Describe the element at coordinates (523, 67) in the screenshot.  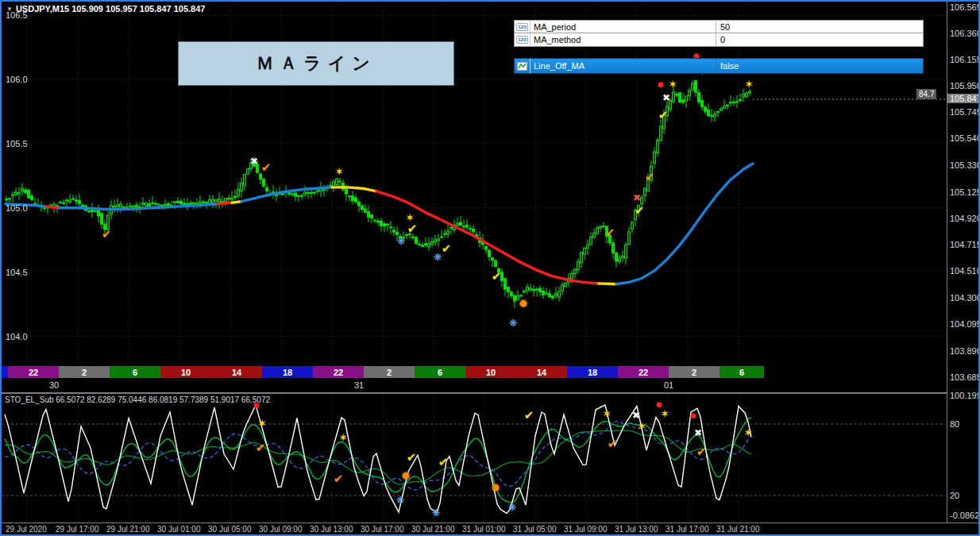
I see `chart-line-glyph` at that location.